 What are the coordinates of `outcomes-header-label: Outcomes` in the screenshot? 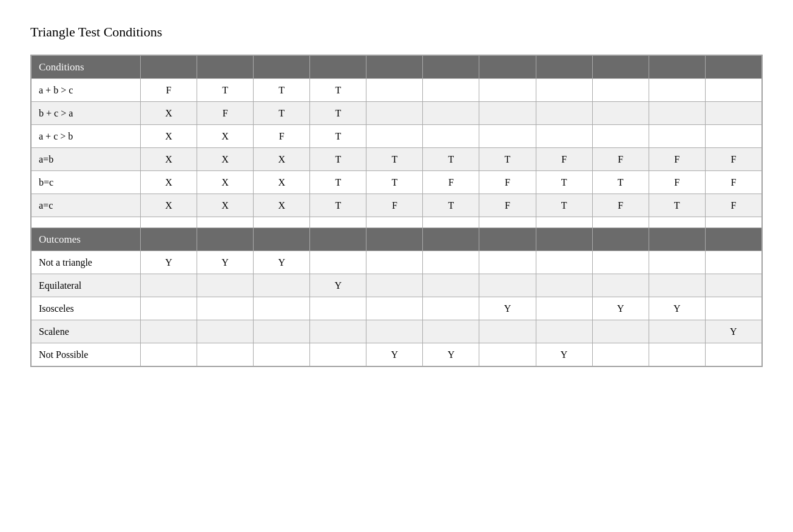 It's located at (86, 240).